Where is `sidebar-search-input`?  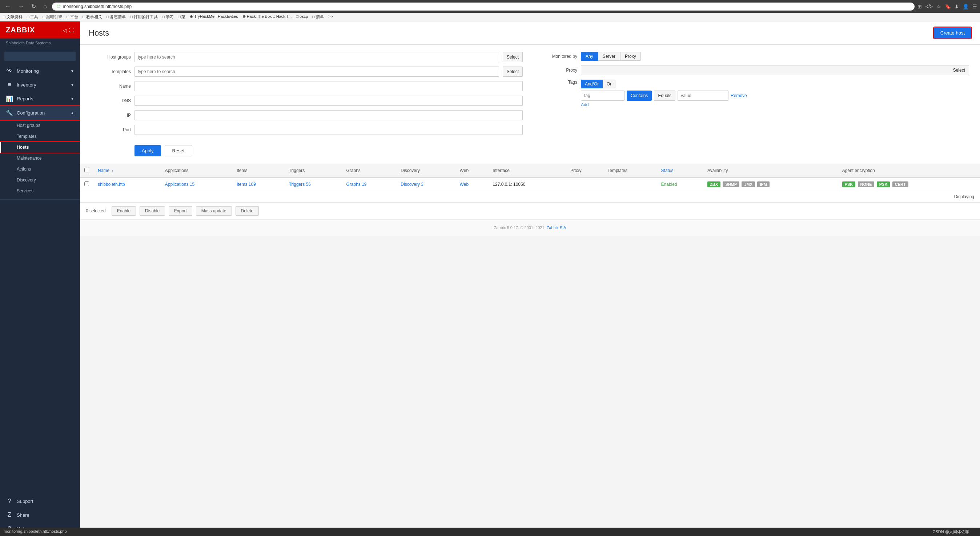 sidebar-search-input is located at coordinates (40, 56).